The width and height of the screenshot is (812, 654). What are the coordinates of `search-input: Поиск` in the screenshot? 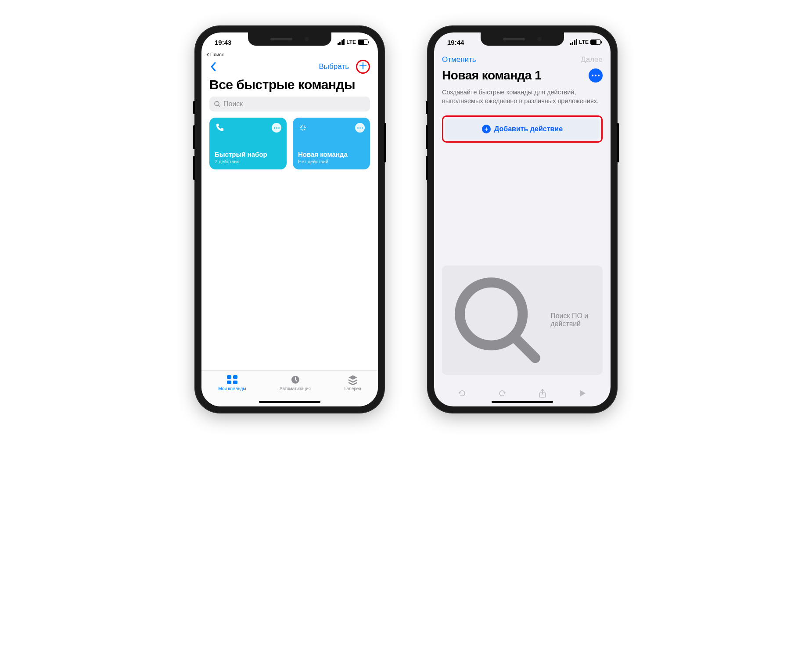 It's located at (290, 104).